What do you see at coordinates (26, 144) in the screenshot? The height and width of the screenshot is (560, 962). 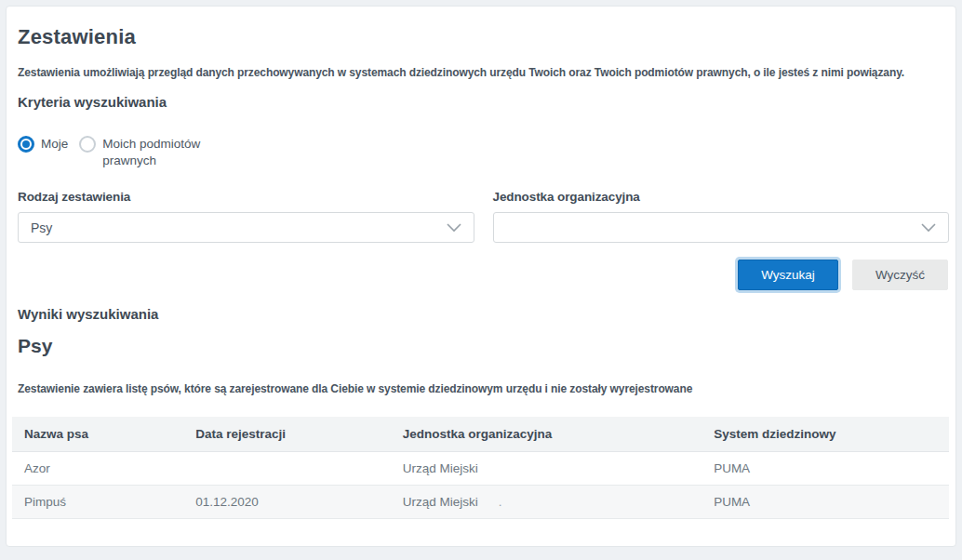 I see `radio-selected-icon` at bounding box center [26, 144].